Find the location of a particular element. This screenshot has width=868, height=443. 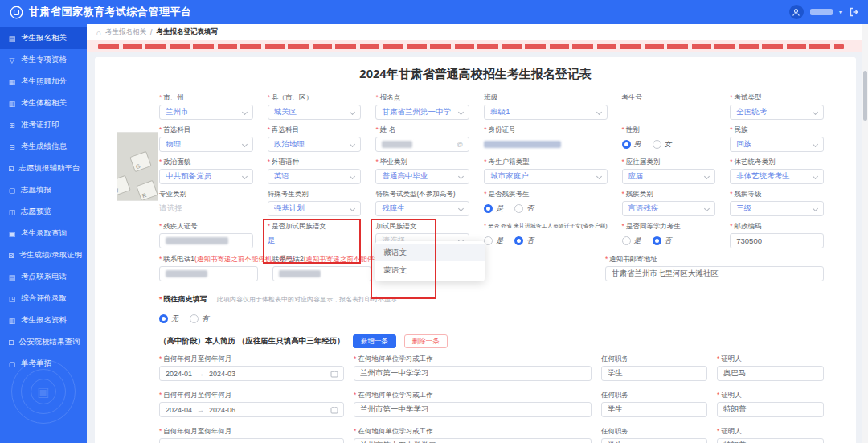

field-label: 是否 外省 来甘进城务工人员随迁子女(省外户籍) is located at coordinates (545, 227).